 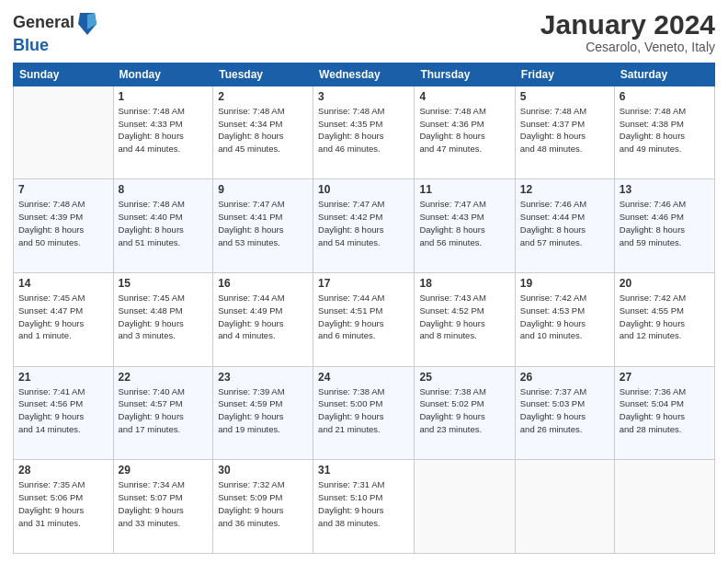 What do you see at coordinates (364, 410) in the screenshot?
I see `day-info: Sunrise: 7:38 AMSunset: 5:00 PMDaylight:…` at bounding box center [364, 410].